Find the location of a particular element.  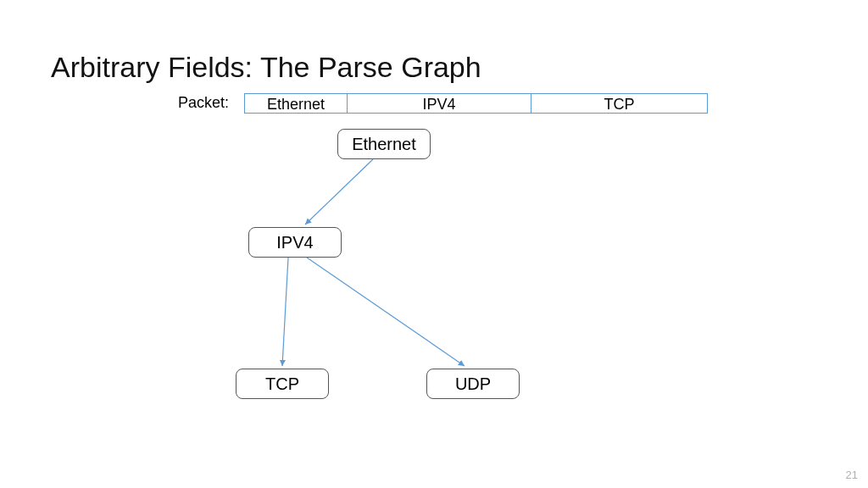

packet-cell-ethernet: Ethernet is located at coordinates (296, 103).